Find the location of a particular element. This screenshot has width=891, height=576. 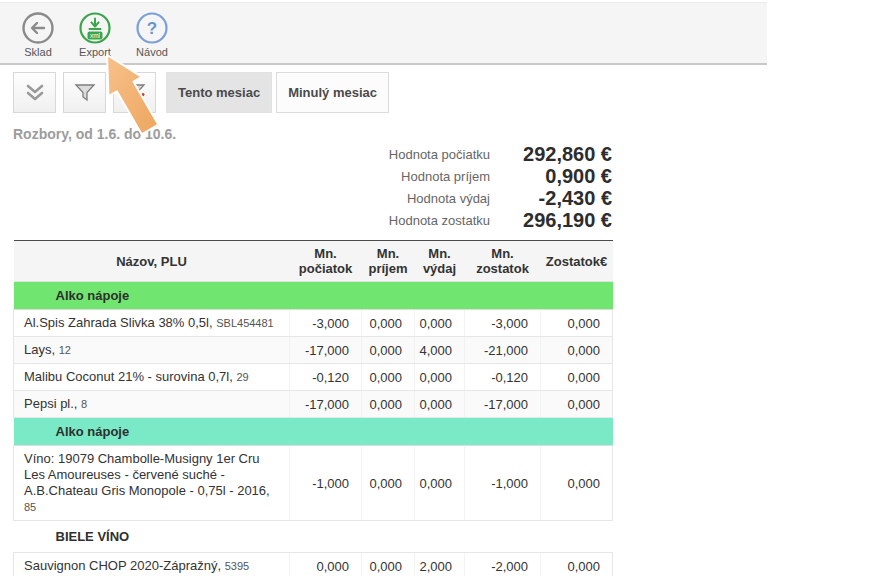

summary-block: Hodnota počiatku 292,860 € Hodnota príje… is located at coordinates (446, 187).